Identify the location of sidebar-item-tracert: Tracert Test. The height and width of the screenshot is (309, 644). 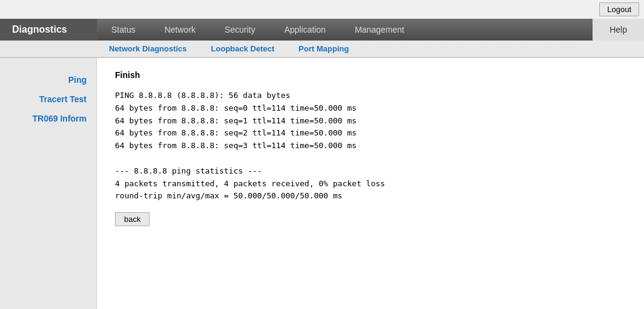
(48, 99).